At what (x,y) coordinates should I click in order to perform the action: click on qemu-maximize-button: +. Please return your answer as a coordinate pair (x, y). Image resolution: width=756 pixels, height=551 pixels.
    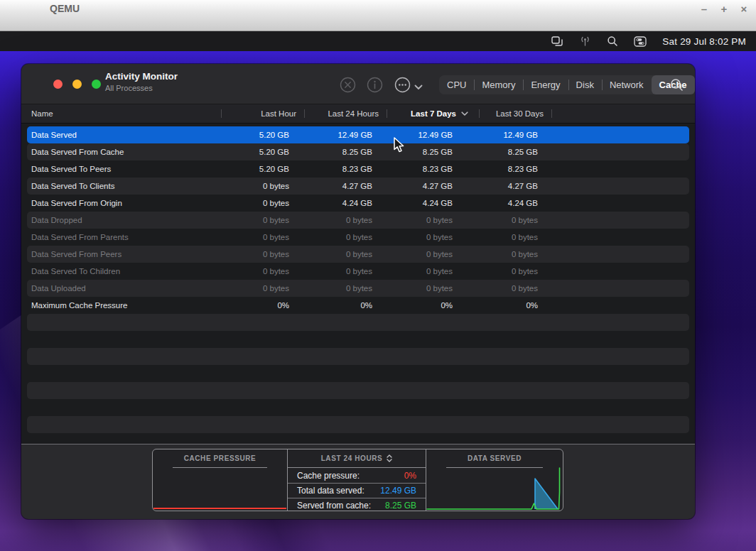
    Looking at the image, I should click on (724, 9).